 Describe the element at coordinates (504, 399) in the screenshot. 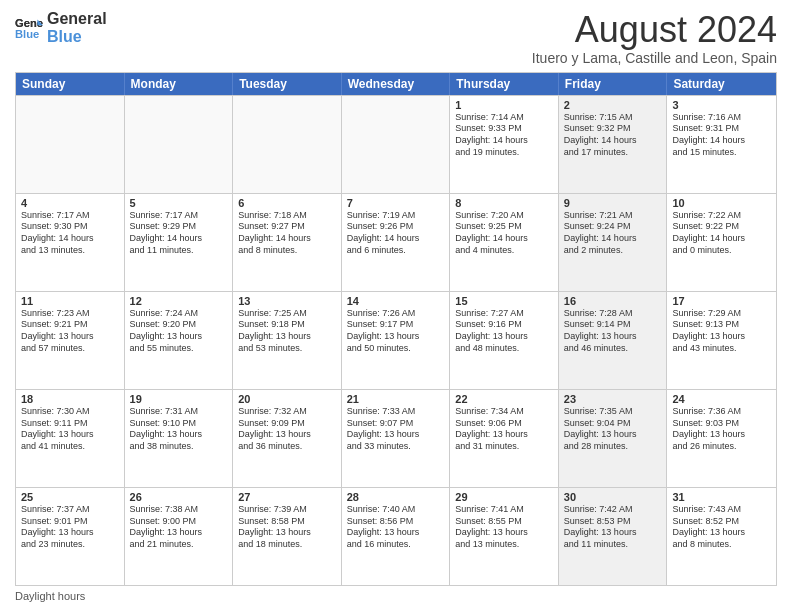

I see `day-number: 22` at that location.